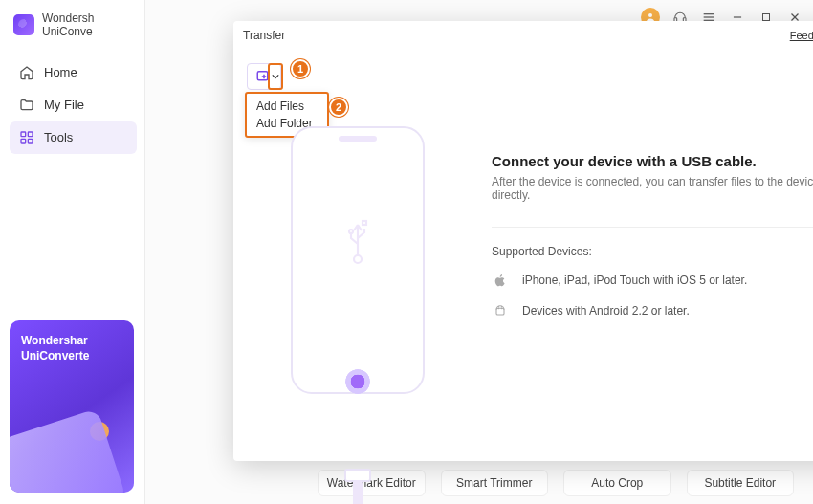 This screenshot has height=504, width=813. What do you see at coordinates (740, 483) in the screenshot?
I see `tool-subtitle-editor: Subtitle Editor` at bounding box center [740, 483].